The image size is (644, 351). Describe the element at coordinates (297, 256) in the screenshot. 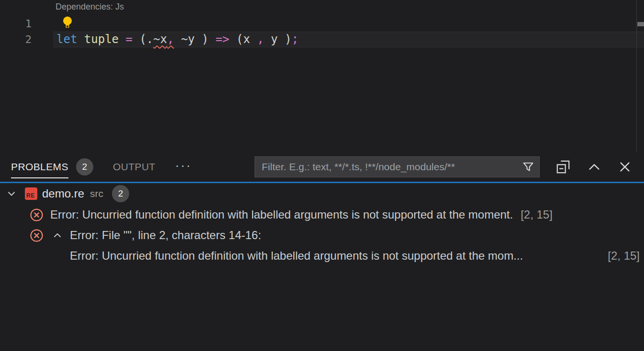

I see `error-message-continuation: Error: Uncurried function definition wit…` at that location.